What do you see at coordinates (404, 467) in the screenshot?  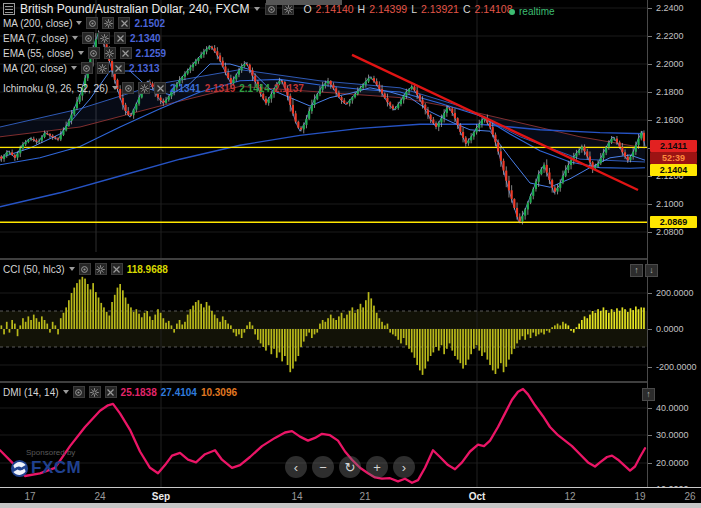 I see `scroll-right-button: ›` at bounding box center [404, 467].